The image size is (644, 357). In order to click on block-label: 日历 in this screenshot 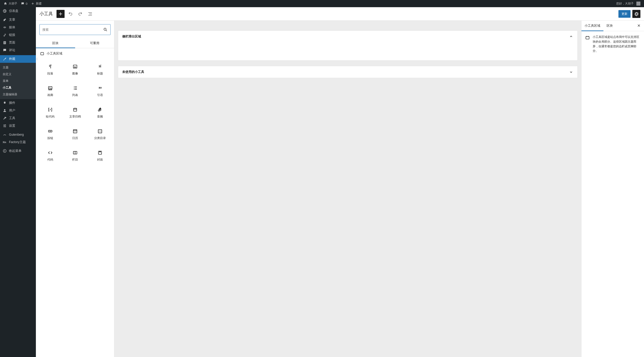, I will do `click(75, 138)`.